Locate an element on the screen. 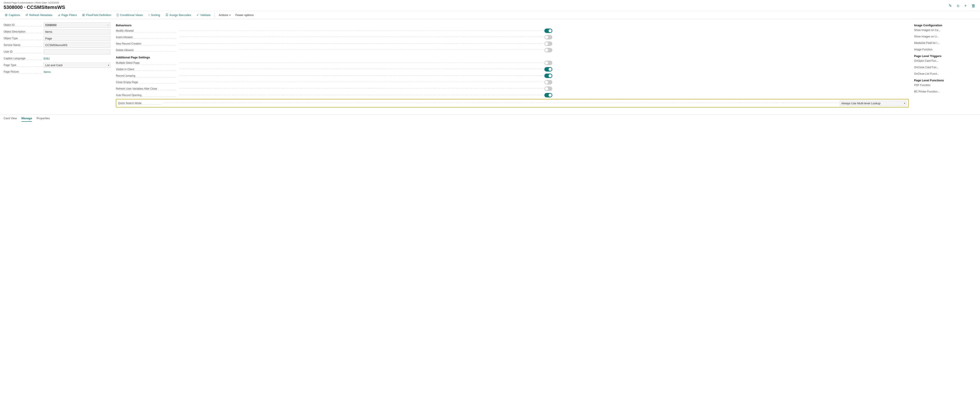 The width and height of the screenshot is (980, 401). conditional-views-button: ⟨⟩ Conditional Views is located at coordinates (129, 15).